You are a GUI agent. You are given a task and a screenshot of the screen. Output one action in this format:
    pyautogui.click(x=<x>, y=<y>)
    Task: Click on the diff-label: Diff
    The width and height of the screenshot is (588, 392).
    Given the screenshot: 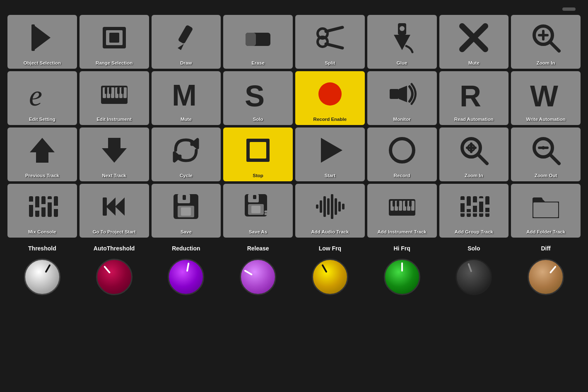 What is the action you would take?
    pyautogui.click(x=546, y=248)
    